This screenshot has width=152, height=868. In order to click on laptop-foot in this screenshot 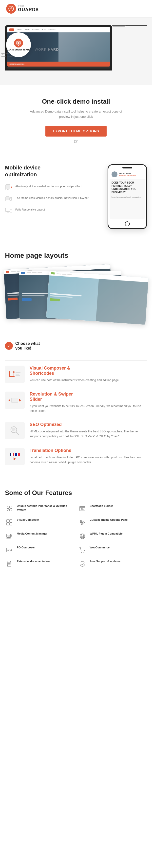, I will do `click(136, 26)`.